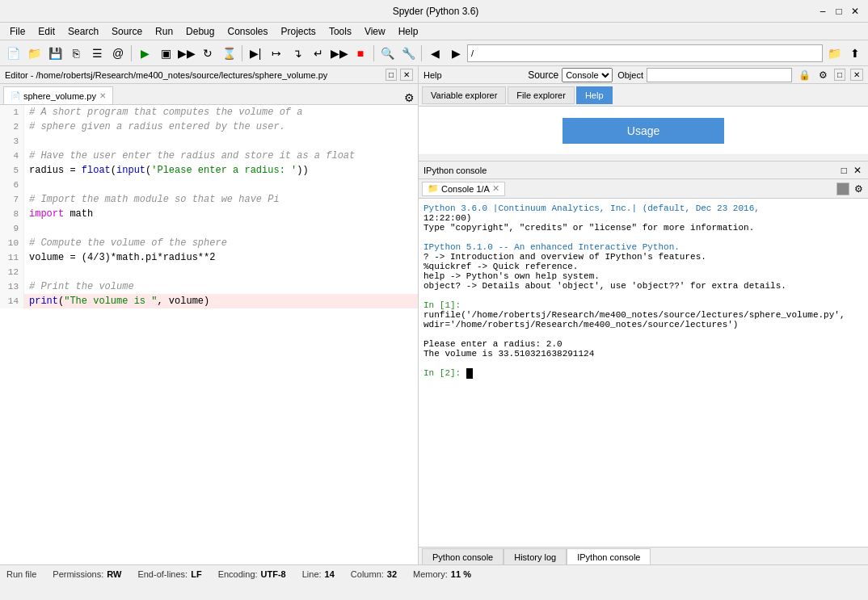 The height and width of the screenshot is (600, 868). I want to click on editor-header: Editor - /home/robertsj/Research/me400_n…, so click(209, 75).